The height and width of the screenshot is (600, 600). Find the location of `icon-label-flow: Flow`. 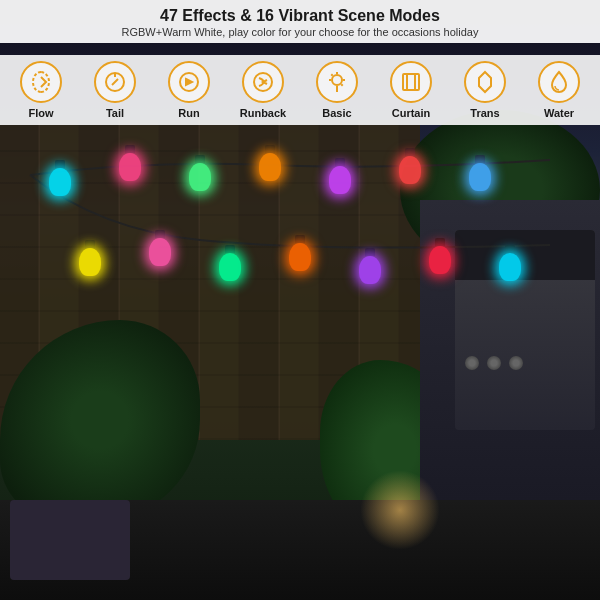

icon-label-flow: Flow is located at coordinates (40, 113).